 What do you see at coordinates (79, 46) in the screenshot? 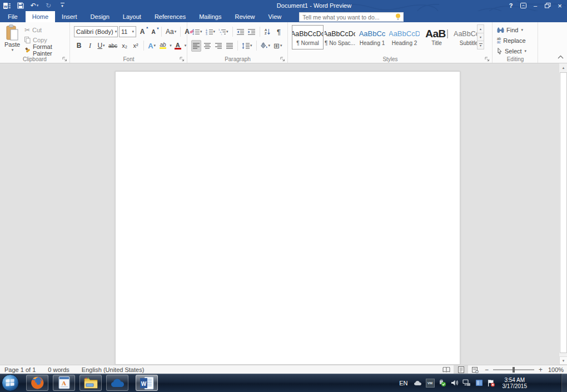
I see `bold-button: B` at bounding box center [79, 46].